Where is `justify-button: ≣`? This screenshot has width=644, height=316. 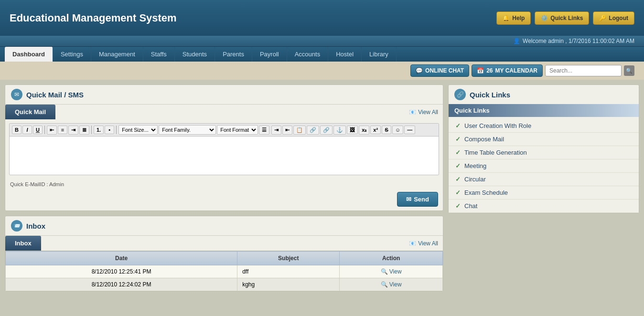
justify-button: ≣ is located at coordinates (84, 130).